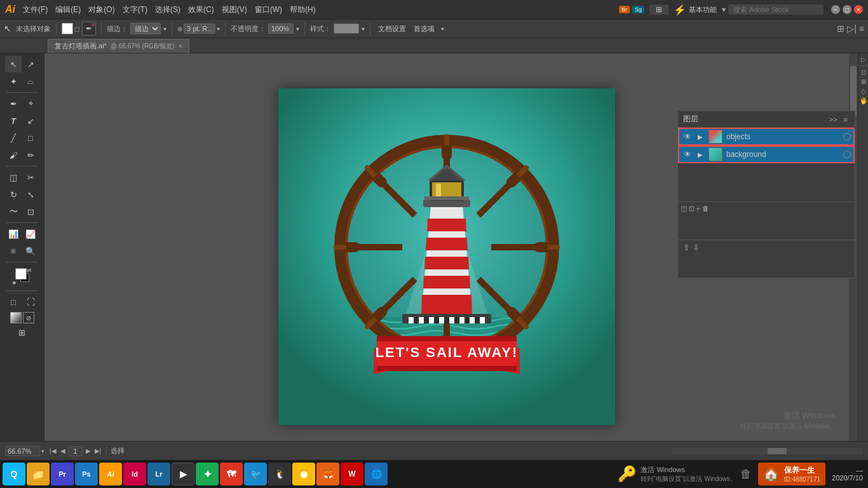 The image size is (868, 488). Describe the element at coordinates (8, 29) in the screenshot. I see `selection-tool-icon: ↖` at that location.